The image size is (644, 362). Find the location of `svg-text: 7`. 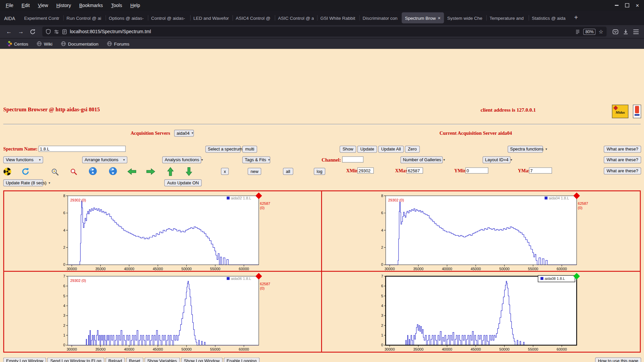

svg-text: 7 is located at coordinates (64, 276).